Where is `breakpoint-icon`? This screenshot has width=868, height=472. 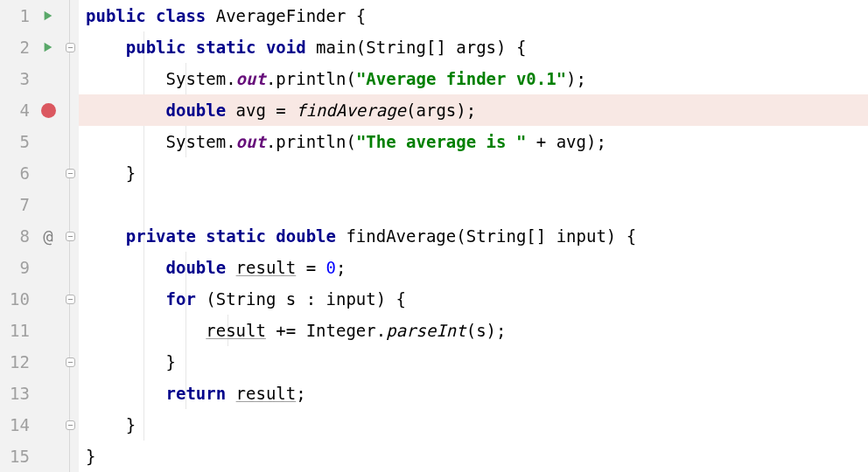 breakpoint-icon is located at coordinates (49, 110).